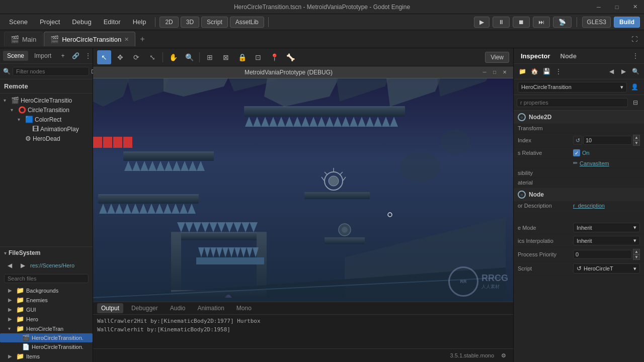  I want to click on group-tool: ⊡, so click(258, 57).